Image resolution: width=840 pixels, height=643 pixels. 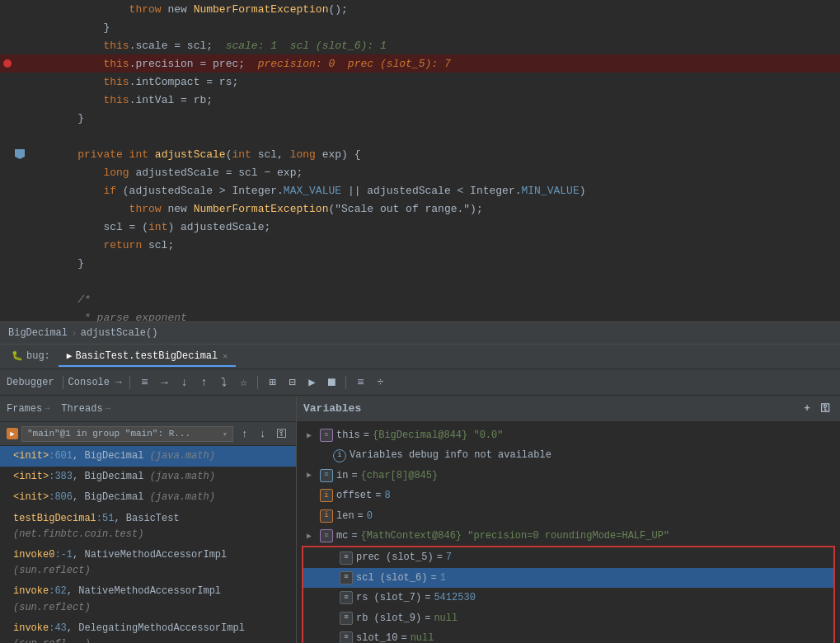 What do you see at coordinates (148, 544) in the screenshot?
I see `frames-list: <init>:601, BigDecimal (java.math) <init…` at bounding box center [148, 544].